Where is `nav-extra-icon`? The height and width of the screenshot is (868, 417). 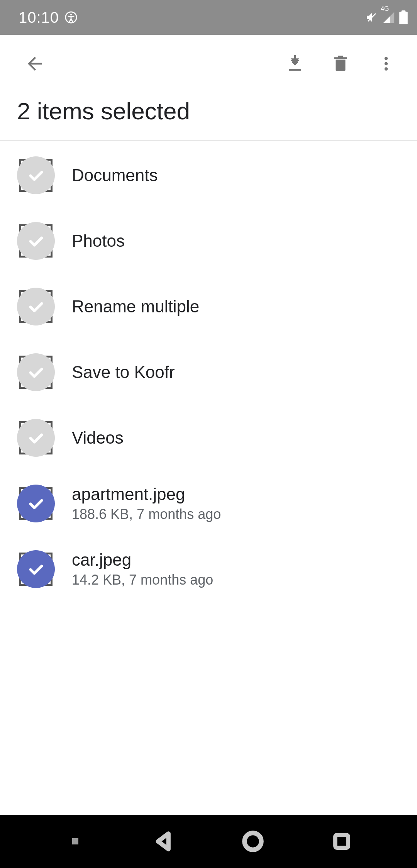 nav-extra-icon is located at coordinates (75, 841).